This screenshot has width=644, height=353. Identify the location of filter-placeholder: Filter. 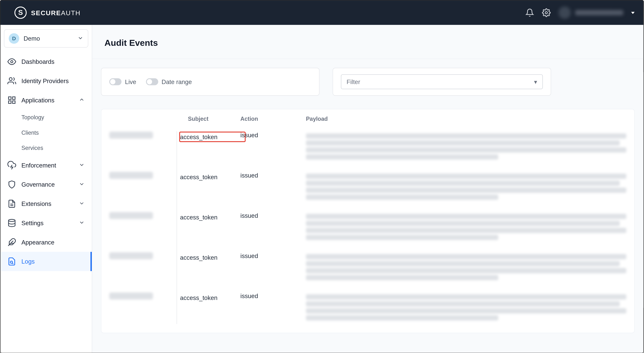
(353, 82).